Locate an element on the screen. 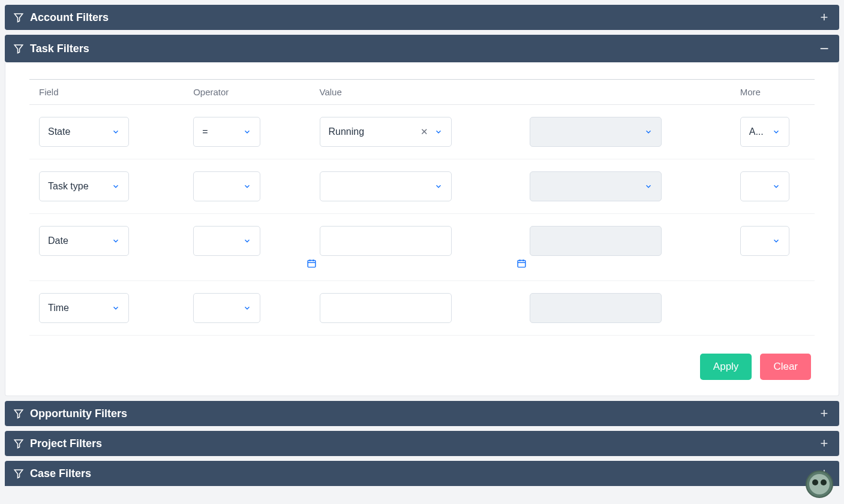 This screenshot has height=504, width=844. col-header-value: Value is located at coordinates (415, 92).